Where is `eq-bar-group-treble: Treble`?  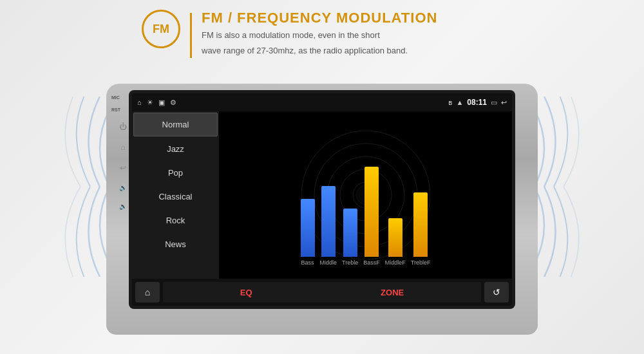
eq-bar-group-treble: Treble is located at coordinates (350, 237).